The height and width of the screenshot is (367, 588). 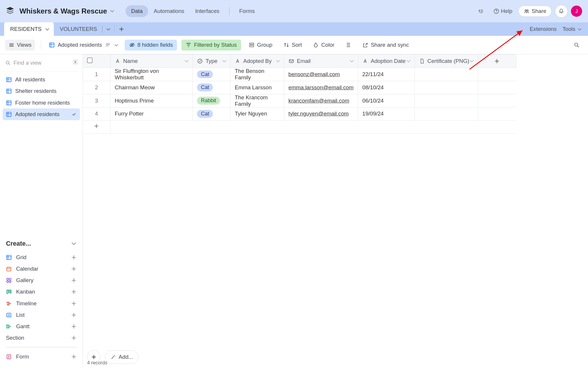 I want to click on help-button: Help, so click(x=503, y=11).